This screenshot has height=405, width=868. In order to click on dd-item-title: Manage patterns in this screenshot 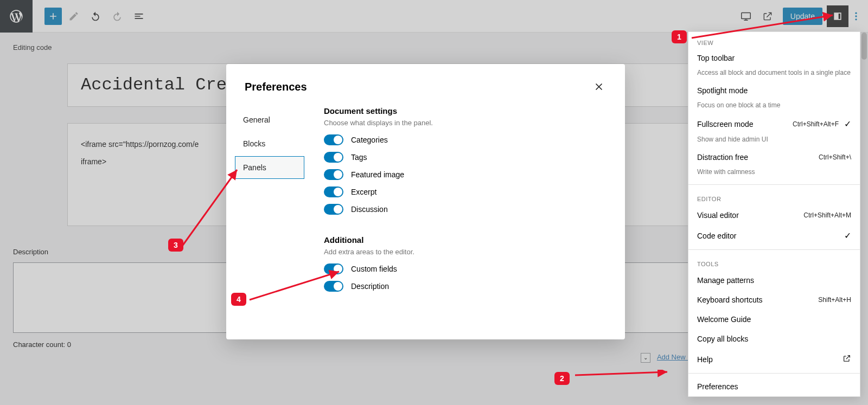, I will do `click(726, 280)`.